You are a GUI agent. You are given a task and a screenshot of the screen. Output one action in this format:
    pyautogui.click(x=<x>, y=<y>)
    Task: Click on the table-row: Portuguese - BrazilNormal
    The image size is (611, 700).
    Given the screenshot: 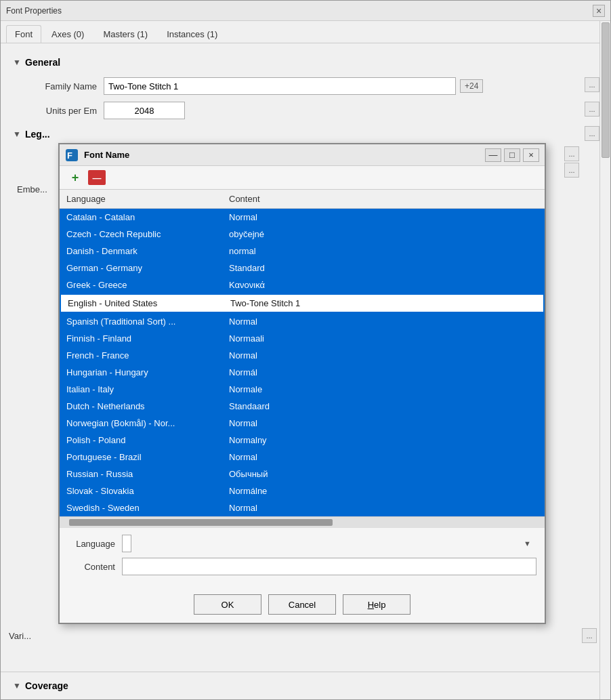 What is the action you would take?
    pyautogui.click(x=302, y=457)
    